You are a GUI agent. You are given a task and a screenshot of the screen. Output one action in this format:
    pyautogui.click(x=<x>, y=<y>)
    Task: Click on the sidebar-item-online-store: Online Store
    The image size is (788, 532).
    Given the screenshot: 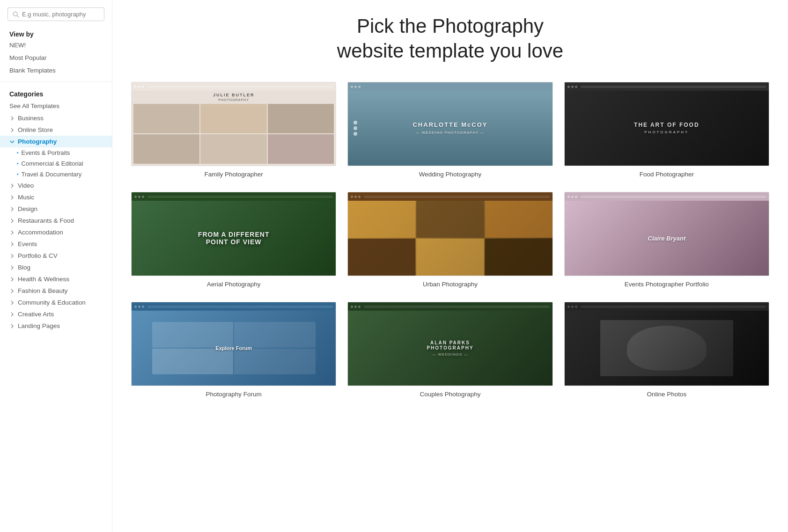 What is the action you would take?
    pyautogui.click(x=56, y=130)
    